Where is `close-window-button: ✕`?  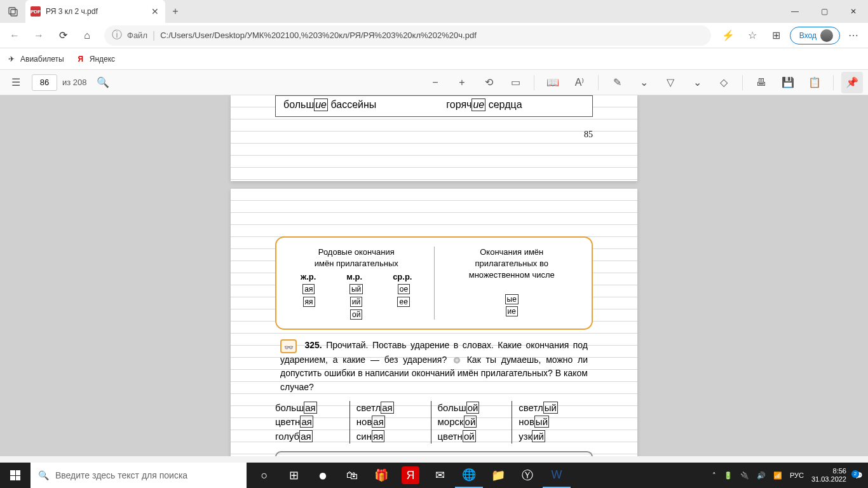
close-window-button: ✕ is located at coordinates (853, 11).